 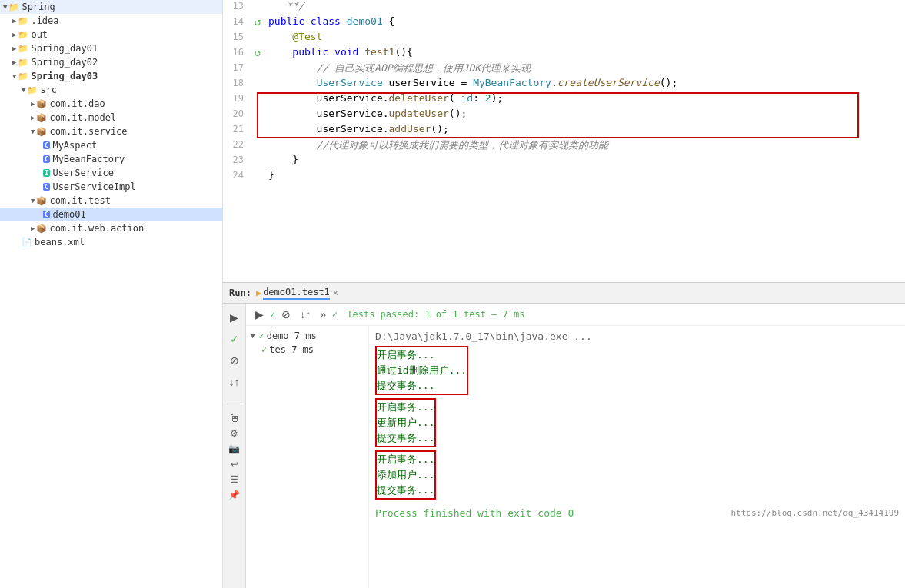 What do you see at coordinates (111, 214) in the screenshot?
I see `sidebar-item-demo01: C demo01` at bounding box center [111, 214].